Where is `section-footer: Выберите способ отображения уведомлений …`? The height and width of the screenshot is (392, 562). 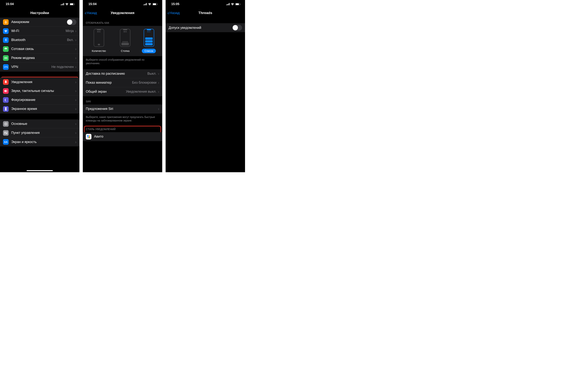 section-footer: Выберите способ отображения уведомлений … is located at coordinates (122, 62).